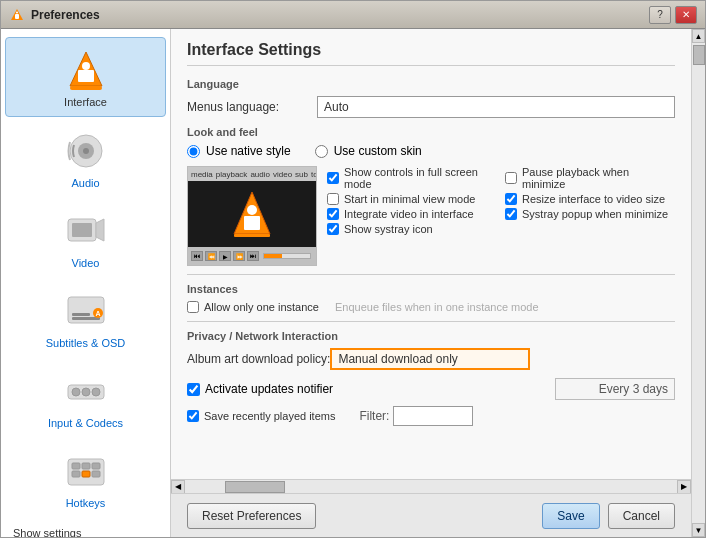 This screenshot has height=538, width=706. Describe the element at coordinates (86, 158) in the screenshot. I see `sidebar-item-audio: Audio` at that location.